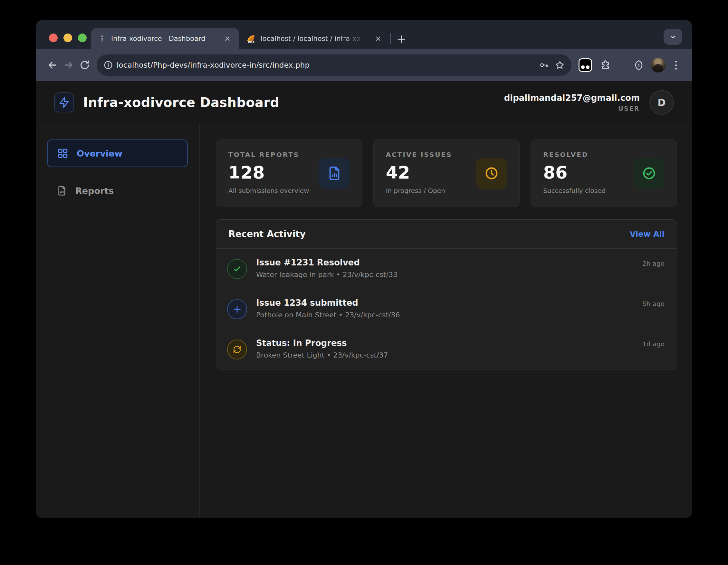 Image resolution: width=728 pixels, height=565 pixels. What do you see at coordinates (237, 309) in the screenshot?
I see `plus-icon` at bounding box center [237, 309].